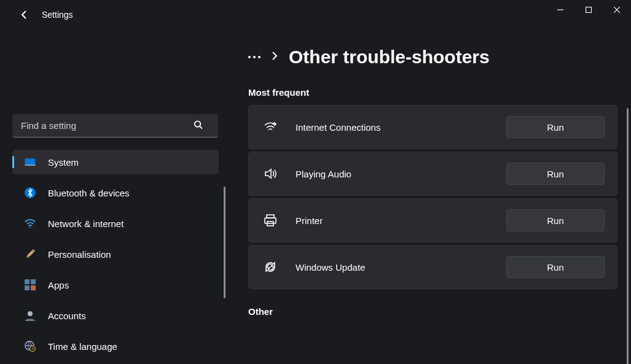 The height and width of the screenshot is (364, 631). I want to click on apps-icon, so click(30, 285).